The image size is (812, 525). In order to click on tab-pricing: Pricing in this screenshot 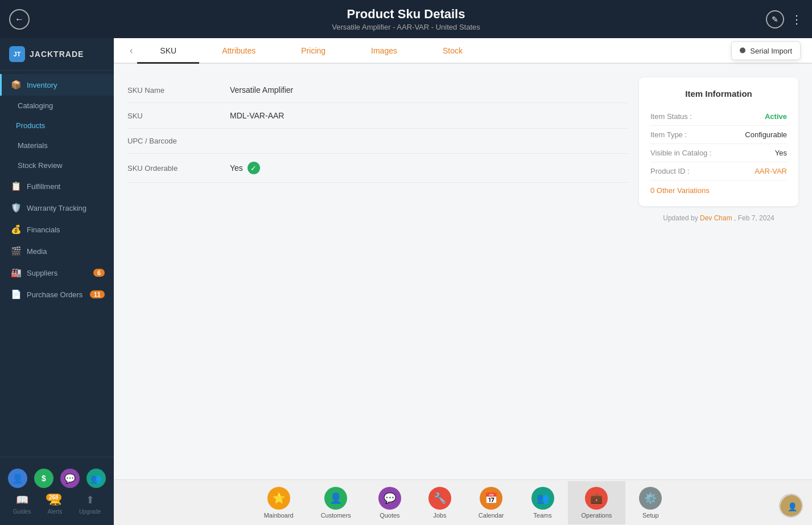, I will do `click(313, 51)`.